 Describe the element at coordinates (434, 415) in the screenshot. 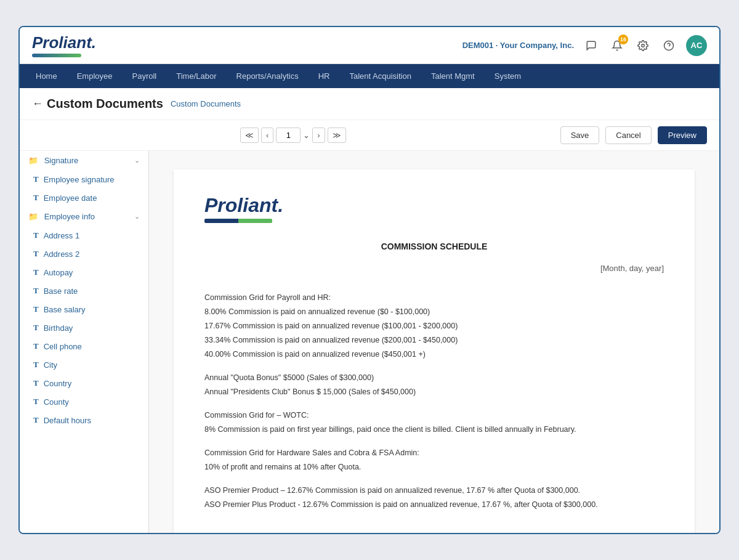

I see `doc-line: Commission Grid for – WOTC:` at that location.